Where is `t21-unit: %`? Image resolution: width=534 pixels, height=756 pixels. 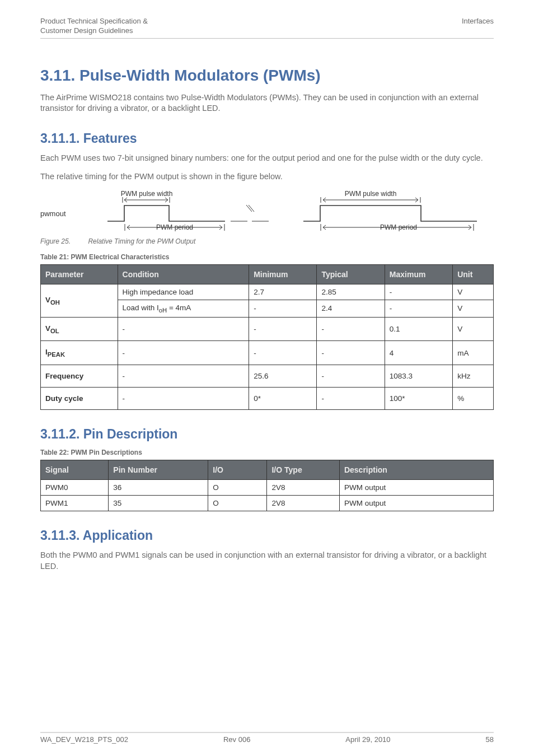 t21-unit: % is located at coordinates (474, 399).